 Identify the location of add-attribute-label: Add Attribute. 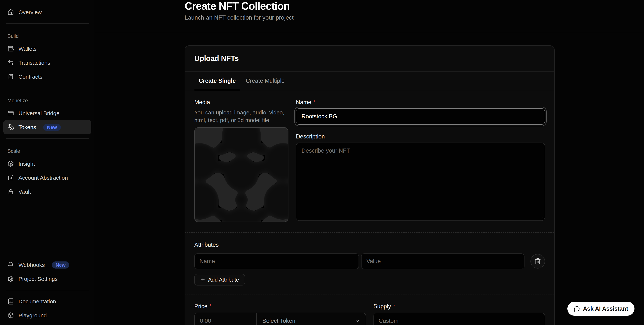
(224, 280).